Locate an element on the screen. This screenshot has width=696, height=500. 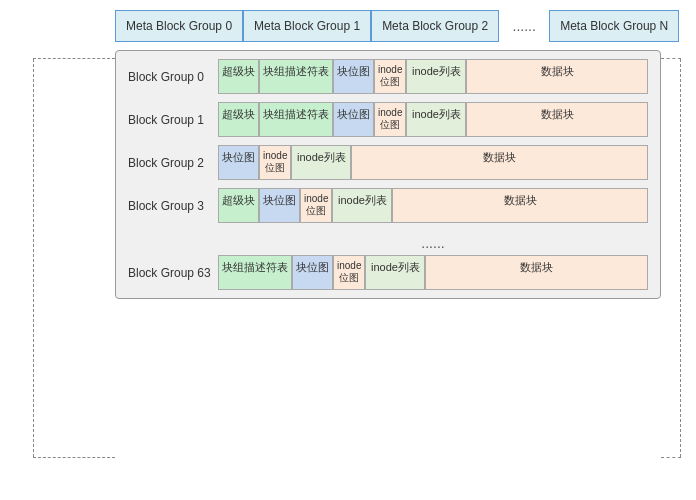
meta-block-3: ...... is located at coordinates (524, 26).